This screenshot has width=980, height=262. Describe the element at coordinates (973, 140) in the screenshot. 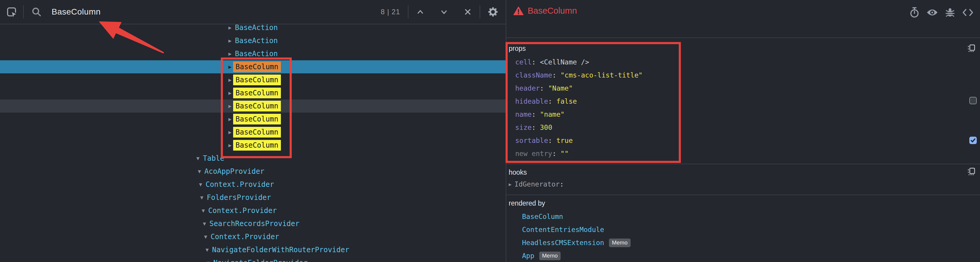

I see `checkmark-icon` at that location.